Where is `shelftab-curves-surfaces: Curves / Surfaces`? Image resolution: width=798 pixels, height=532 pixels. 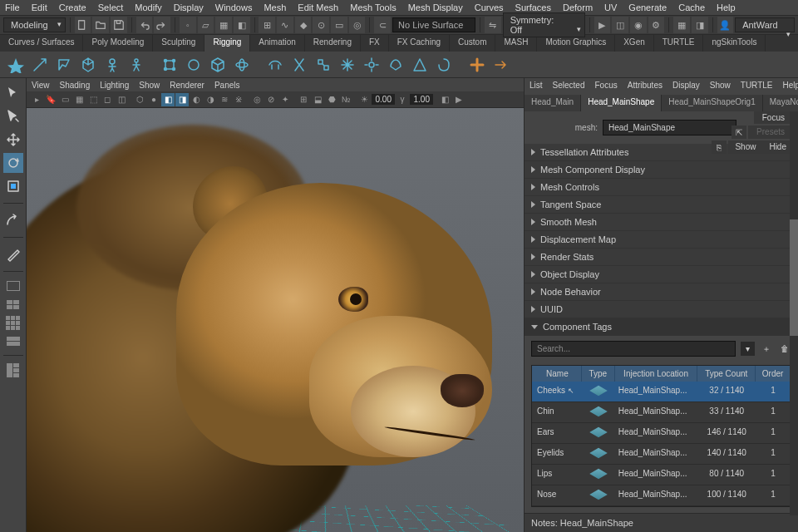
shelftab-curves-surfaces: Curves / Surfaces is located at coordinates (42, 43).